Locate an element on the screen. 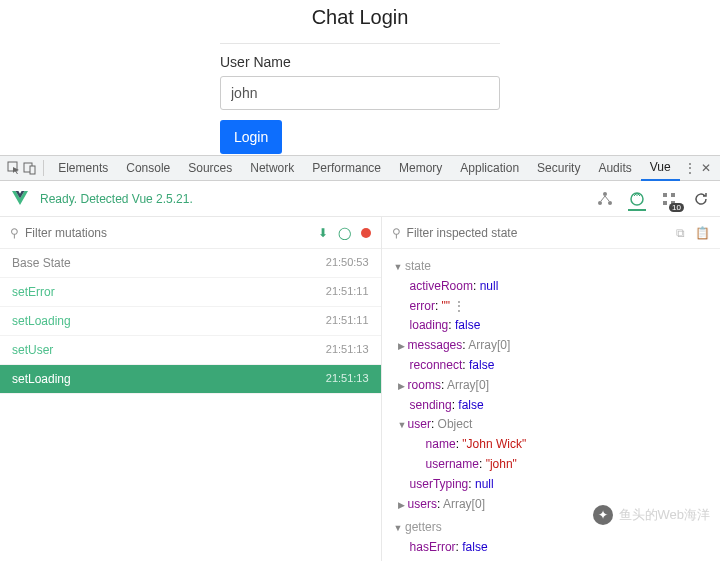 This screenshot has width=720, height=561. components-tab-icon is located at coordinates (605, 199).